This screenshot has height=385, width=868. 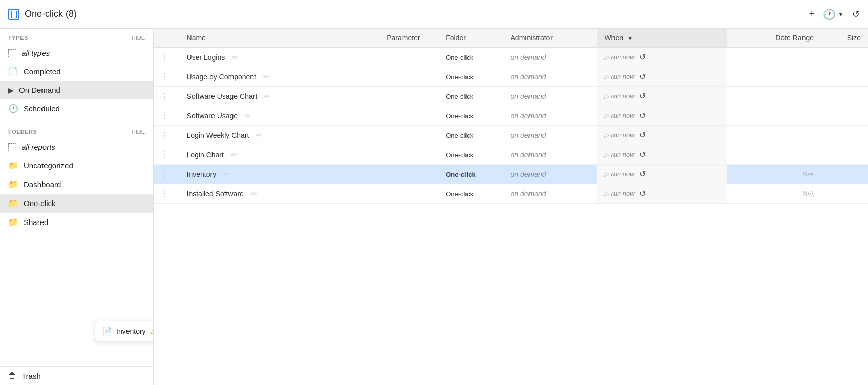 I want to click on col-size-header: Size, so click(x=844, y=38).